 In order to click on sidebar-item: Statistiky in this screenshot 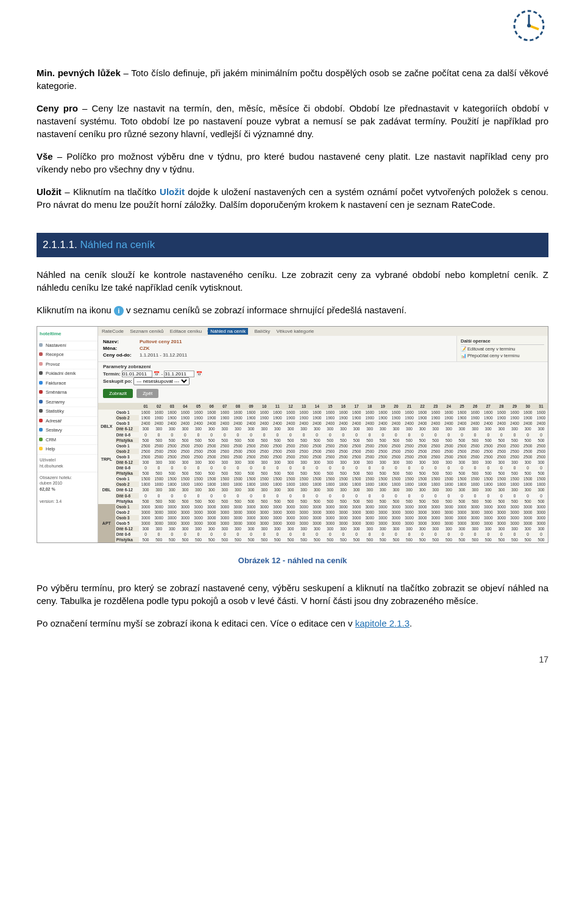, I will do `click(67, 412)`.